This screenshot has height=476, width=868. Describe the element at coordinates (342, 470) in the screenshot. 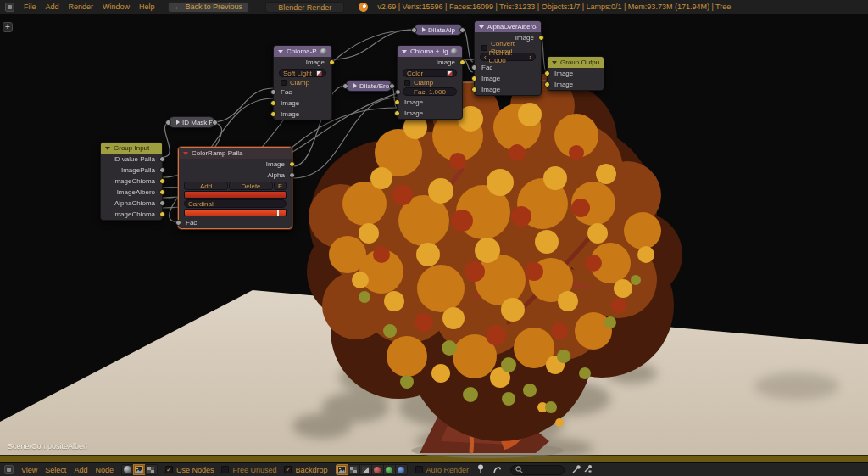

I see `backdrop-rgba-icon` at that location.